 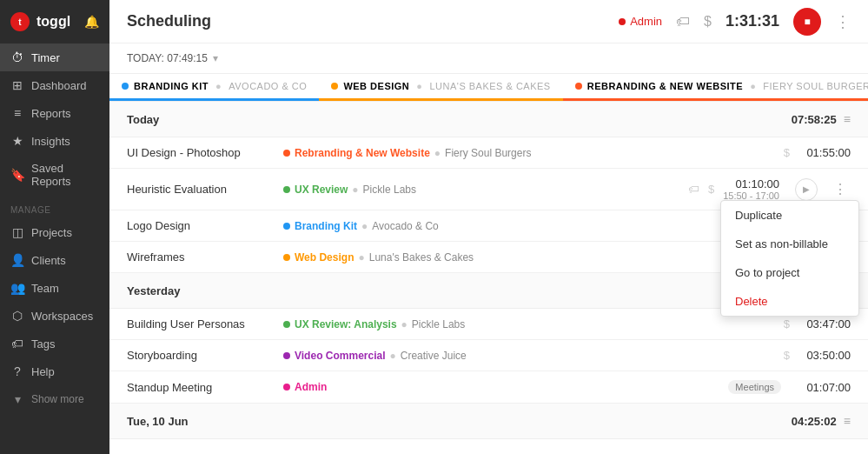 What do you see at coordinates (441, 87) in the screenshot?
I see `tab-web-design: WEB DESIGN ● LUNA'S BAKES & CAKES` at bounding box center [441, 87].